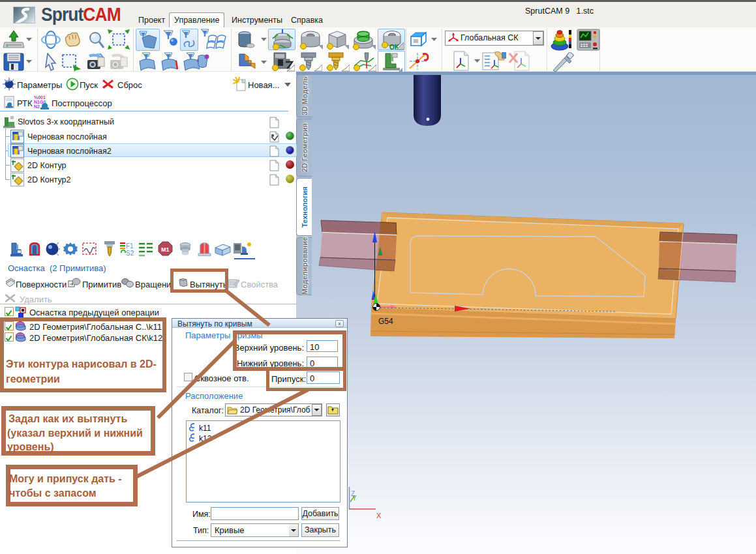  I want to click on svg-text: X, so click(379, 516).